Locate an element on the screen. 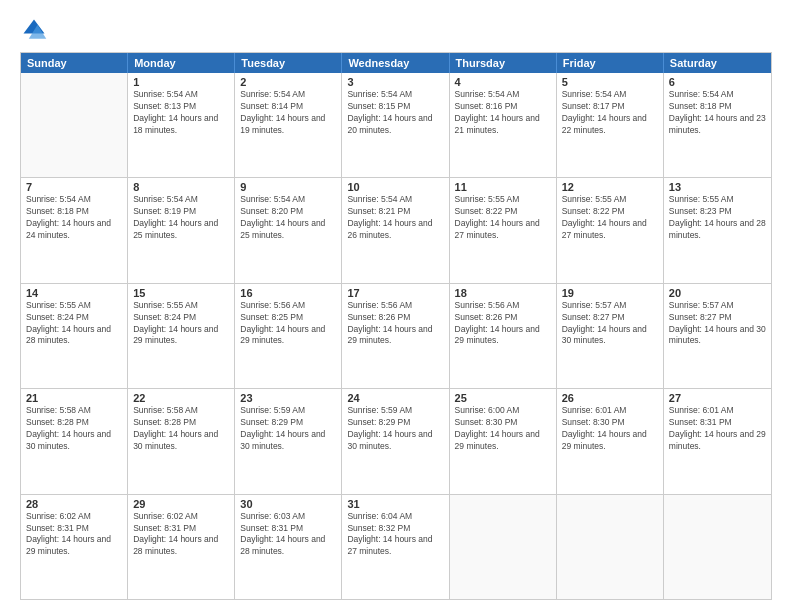 This screenshot has width=792, height=612. calendar-cell: 5Sunrise: 5:54 AMSunset: 8:17 PMDaylight… is located at coordinates (610, 125).